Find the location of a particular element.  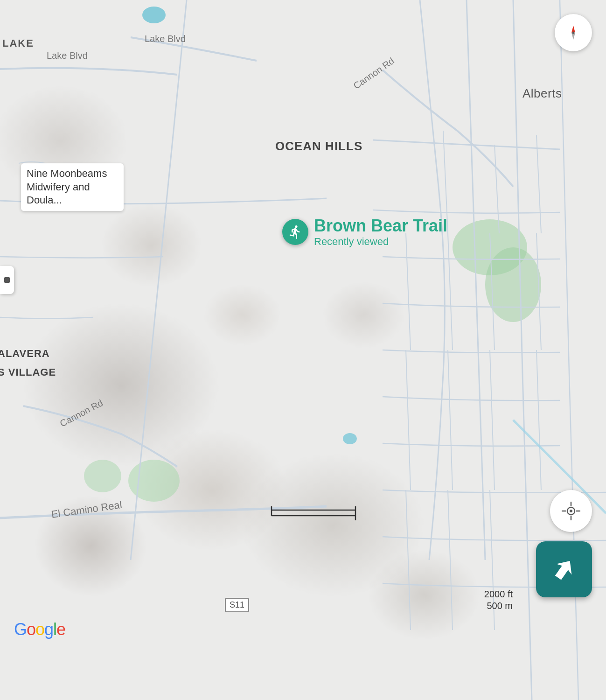

scale-ft-label: 2000 ft is located at coordinates (498, 595).